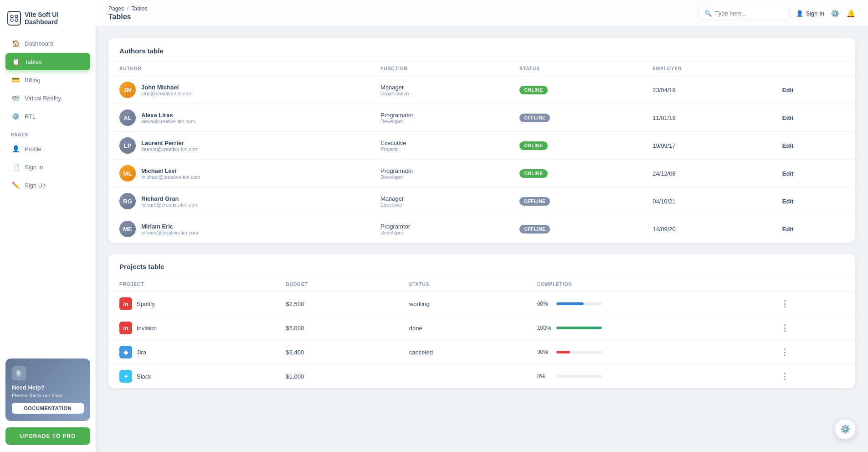 The height and width of the screenshot is (452, 868). I want to click on budget-cell: $5,000, so click(336, 328).